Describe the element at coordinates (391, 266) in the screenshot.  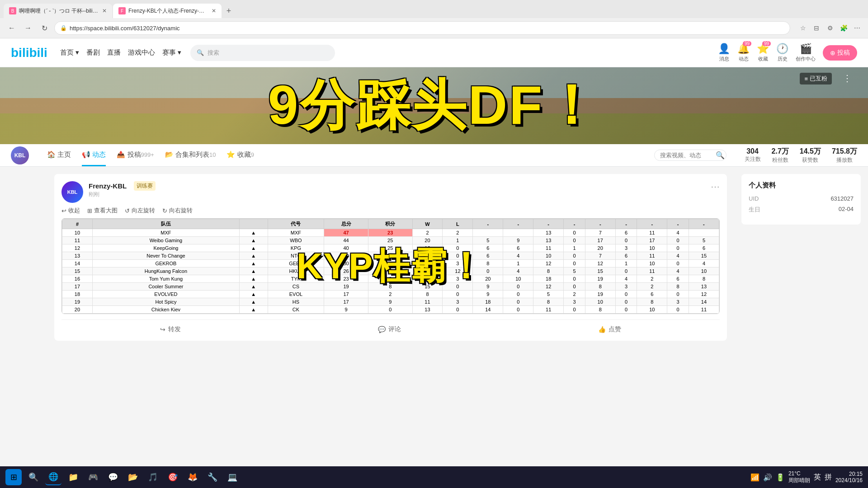
I see `ranking-table-container: # 队伍 代号 总分 积分 W L - -` at that location.